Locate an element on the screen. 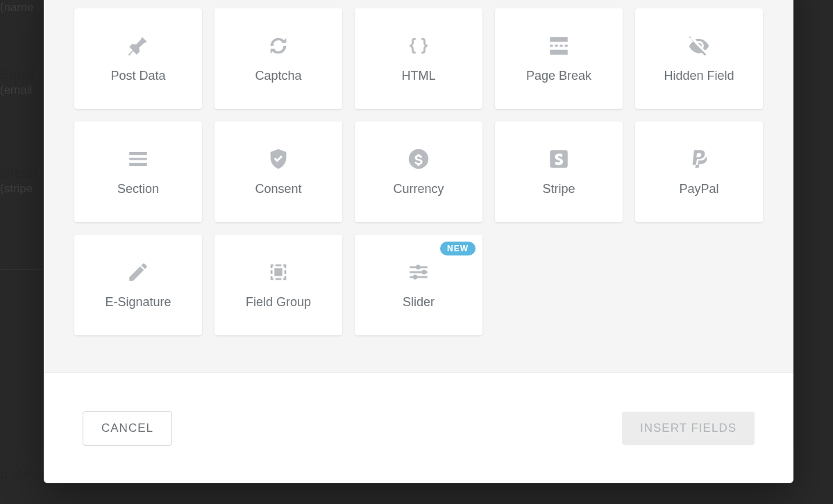  pencil-icon is located at coordinates (138, 272).